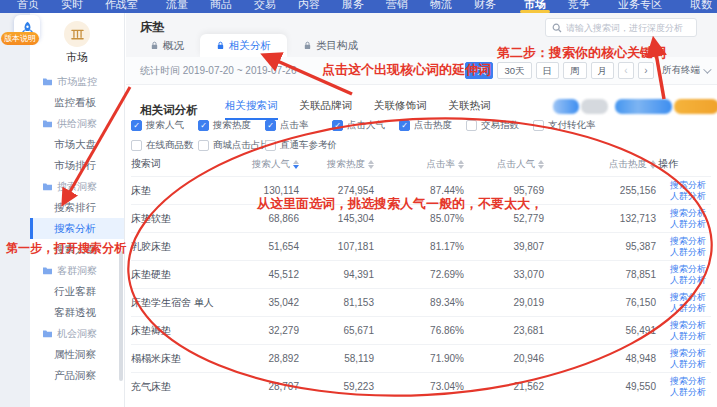 The width and height of the screenshot is (717, 407). What do you see at coordinates (603, 70) in the screenshot?
I see `range-button-月: 月` at bounding box center [603, 70].